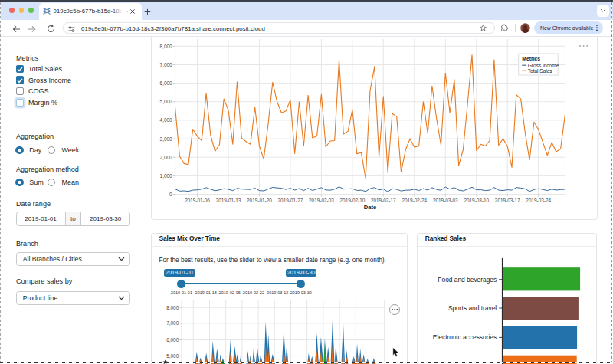 The image size is (613, 364). What do you see at coordinates (541, 71) in the screenshot?
I see `svg-text: Total Sales` at bounding box center [541, 71].